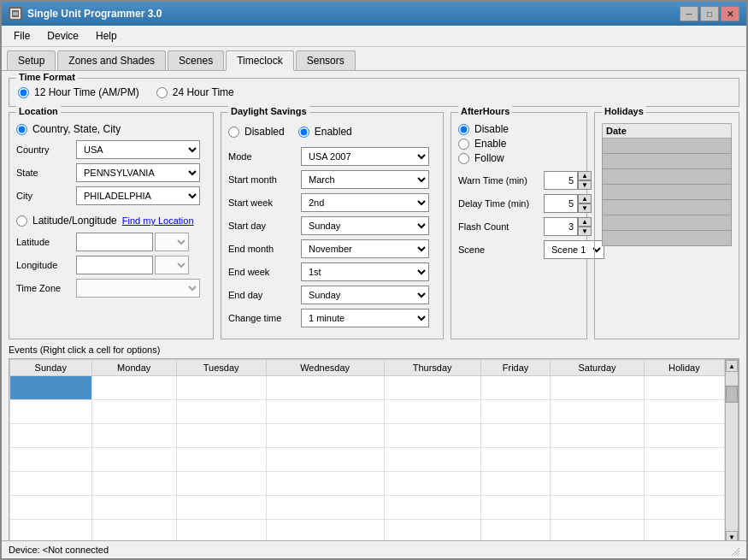  I want to click on menu-help: Help, so click(106, 36).